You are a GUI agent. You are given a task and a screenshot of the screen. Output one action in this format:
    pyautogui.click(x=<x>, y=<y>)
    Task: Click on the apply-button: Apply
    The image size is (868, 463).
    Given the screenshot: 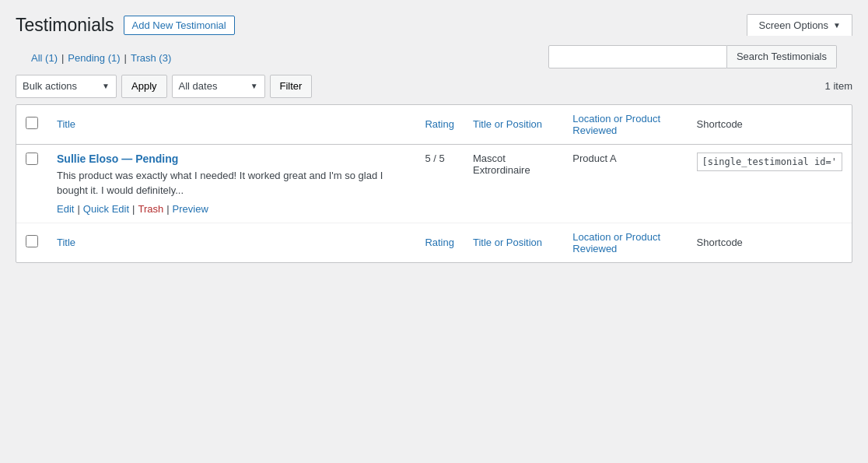 What is the action you would take?
    pyautogui.click(x=145, y=86)
    